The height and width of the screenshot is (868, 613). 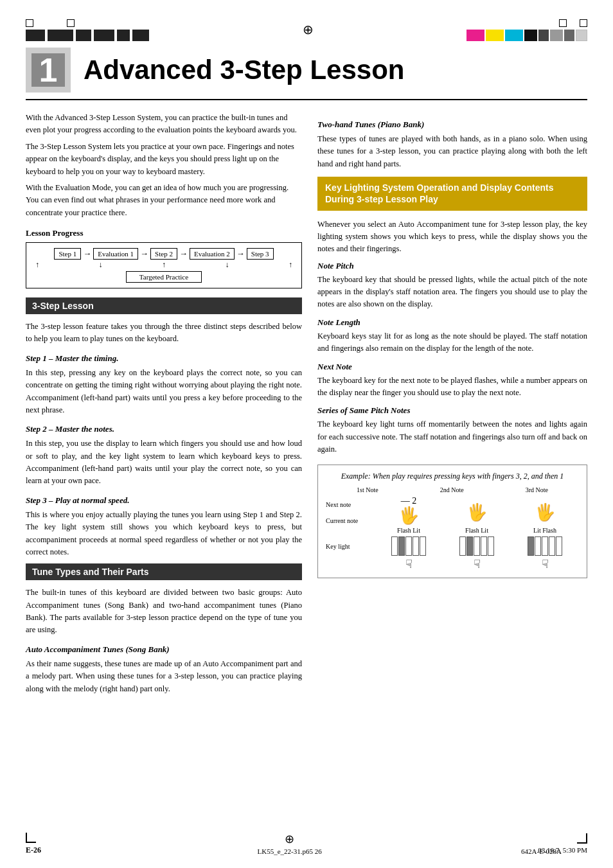 What do you see at coordinates (308, 30) in the screenshot?
I see `center-crosshair: ⊕` at bounding box center [308, 30].